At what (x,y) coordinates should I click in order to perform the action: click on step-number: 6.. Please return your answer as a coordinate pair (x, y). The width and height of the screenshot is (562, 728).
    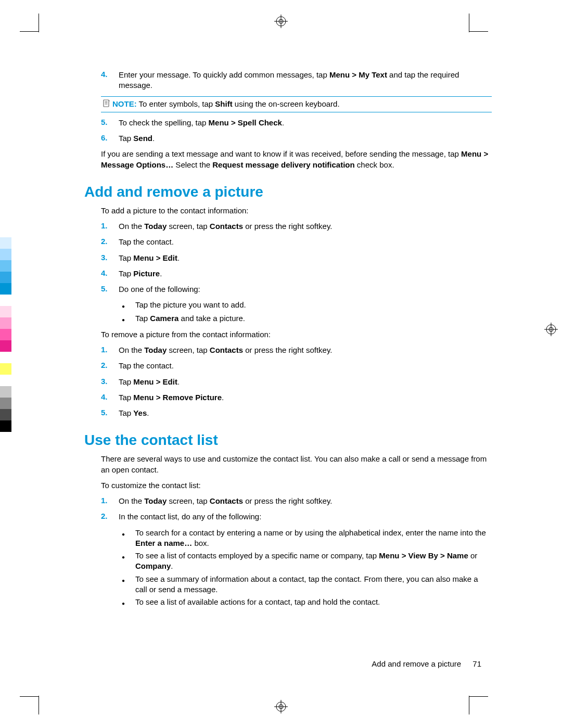
    Looking at the image, I should click on (110, 138).